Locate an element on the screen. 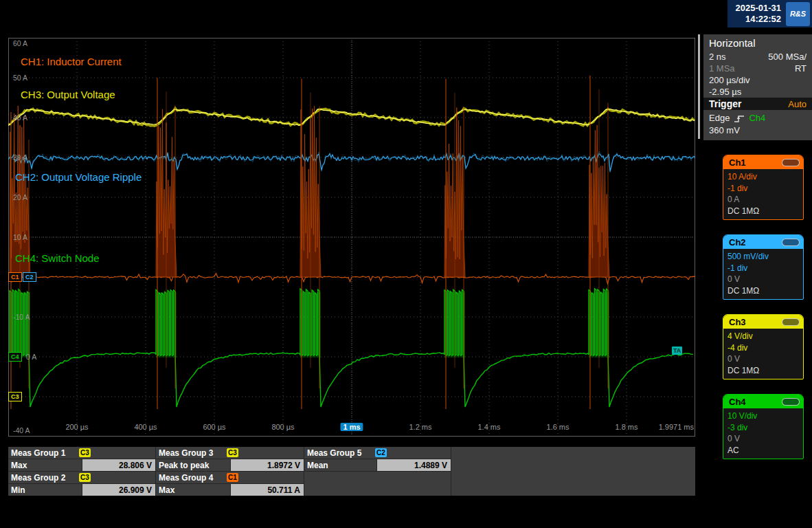 The height and width of the screenshot is (528, 812). channel-header: Ch2 is located at coordinates (763, 242).